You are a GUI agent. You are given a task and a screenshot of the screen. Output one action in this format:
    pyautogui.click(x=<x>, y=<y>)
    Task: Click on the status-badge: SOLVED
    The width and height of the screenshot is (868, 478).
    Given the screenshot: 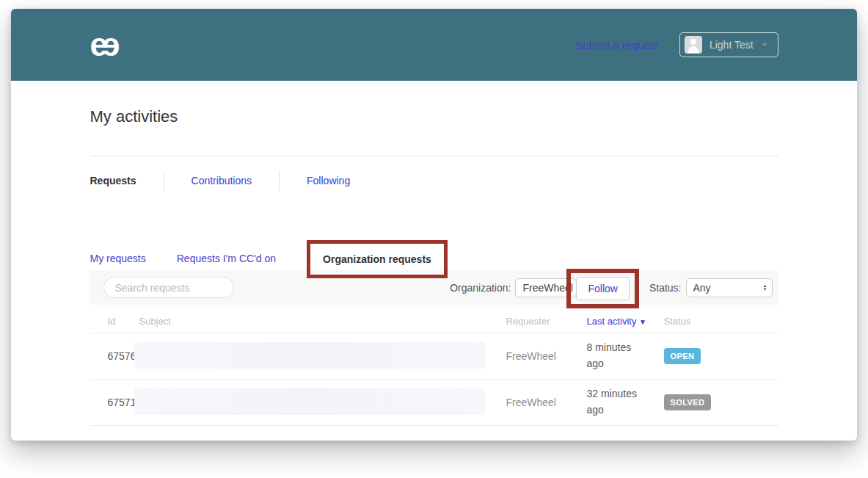 What is the action you would take?
    pyautogui.click(x=688, y=402)
    